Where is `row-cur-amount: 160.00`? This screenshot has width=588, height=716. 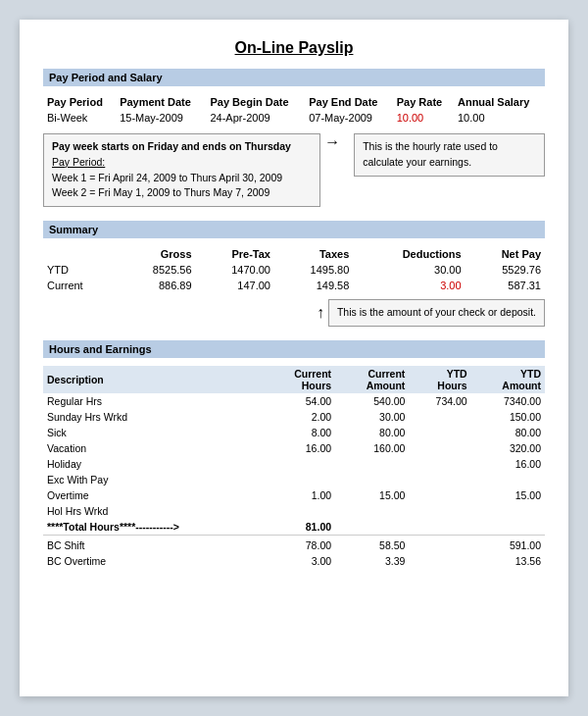
row-cur-amount: 160.00 is located at coordinates (372, 448).